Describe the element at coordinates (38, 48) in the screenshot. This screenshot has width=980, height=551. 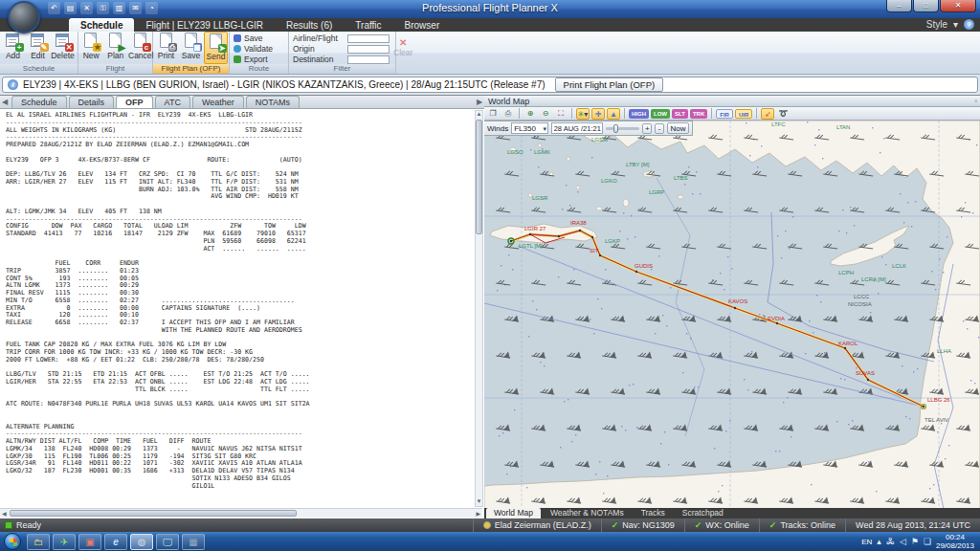
I see `edit-button: ✎ Edit` at that location.